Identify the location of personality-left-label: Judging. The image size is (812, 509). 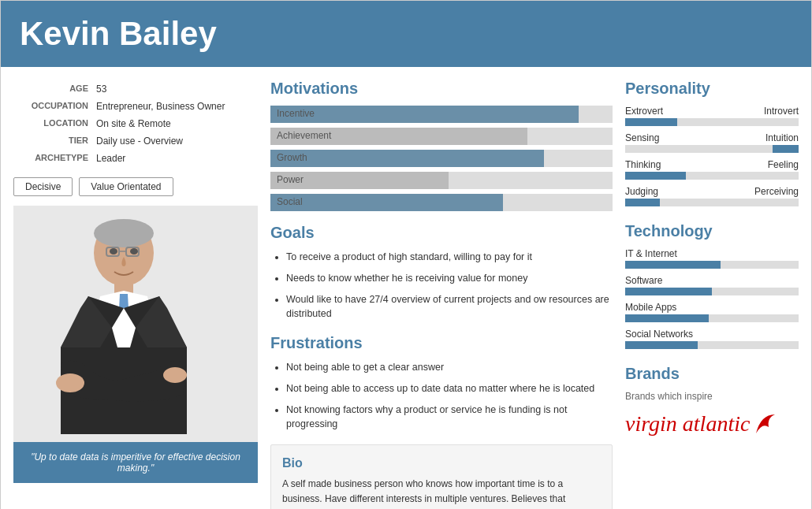
(642, 191).